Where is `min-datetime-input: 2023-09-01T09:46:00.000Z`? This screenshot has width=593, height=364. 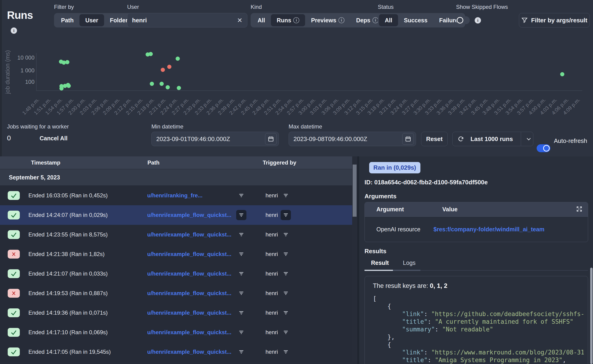 min-datetime-input: 2023-09-01T09:46:00.000Z is located at coordinates (215, 139).